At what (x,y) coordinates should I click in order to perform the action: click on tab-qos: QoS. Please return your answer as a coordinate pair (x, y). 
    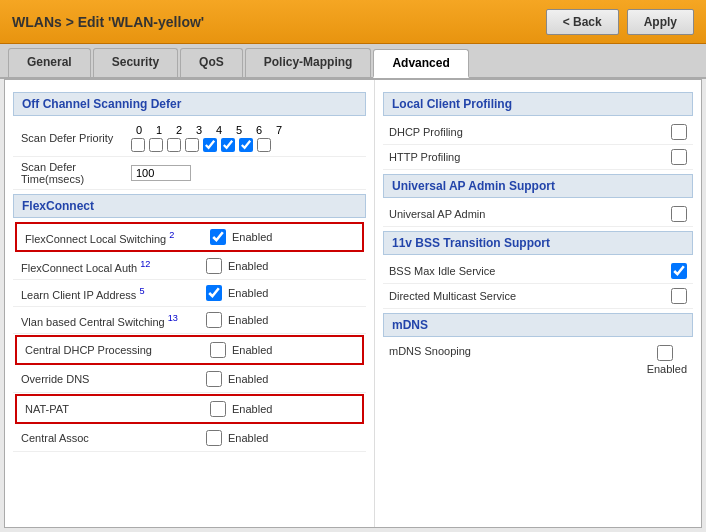
    Looking at the image, I should click on (212, 62).